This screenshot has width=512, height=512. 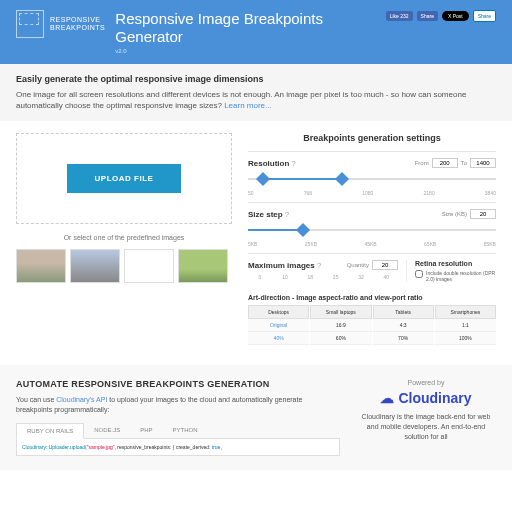 What do you see at coordinates (323, 277) in the screenshot?
I see `maximages-ticks: 31018253240` at bounding box center [323, 277].